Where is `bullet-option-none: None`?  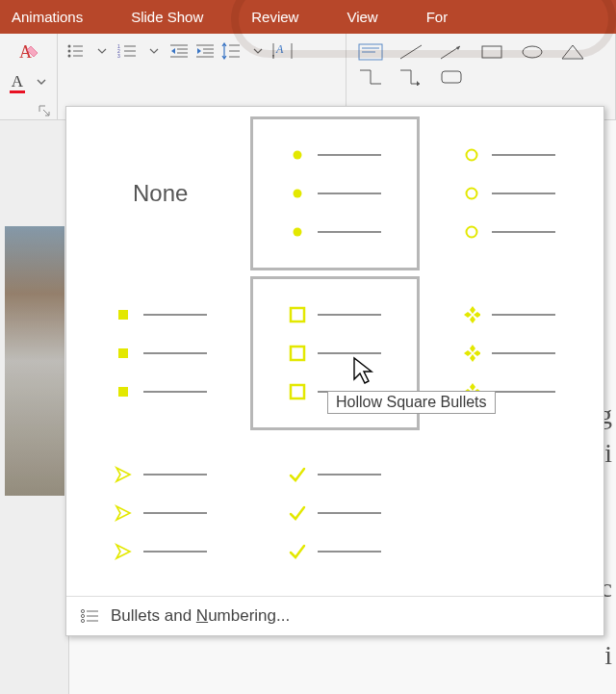 bullet-option-none: None is located at coordinates (160, 193).